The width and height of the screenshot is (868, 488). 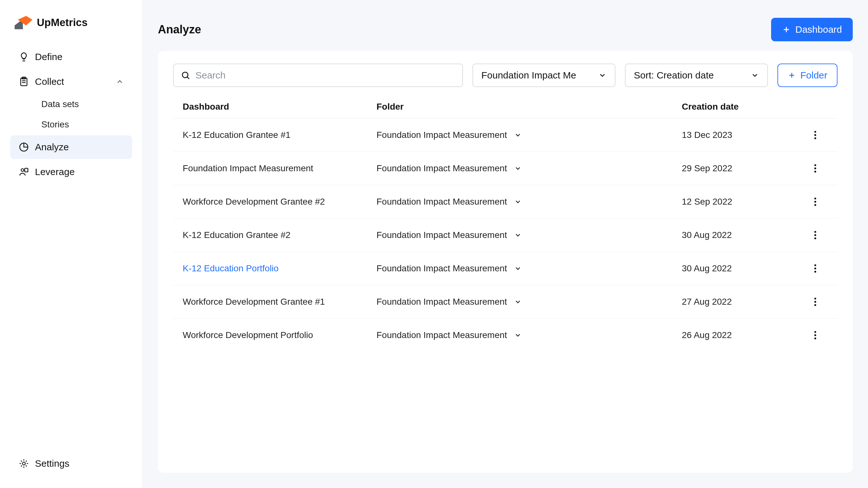 I want to click on chevron-up-icon, so click(x=120, y=82).